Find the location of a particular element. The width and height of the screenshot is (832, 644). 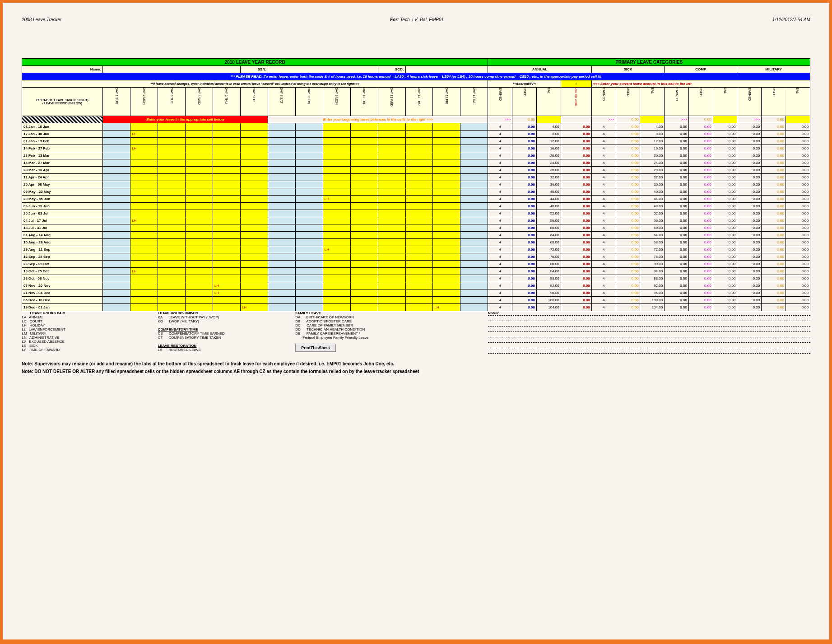

notes-area: Notes: is located at coordinates (649, 335).